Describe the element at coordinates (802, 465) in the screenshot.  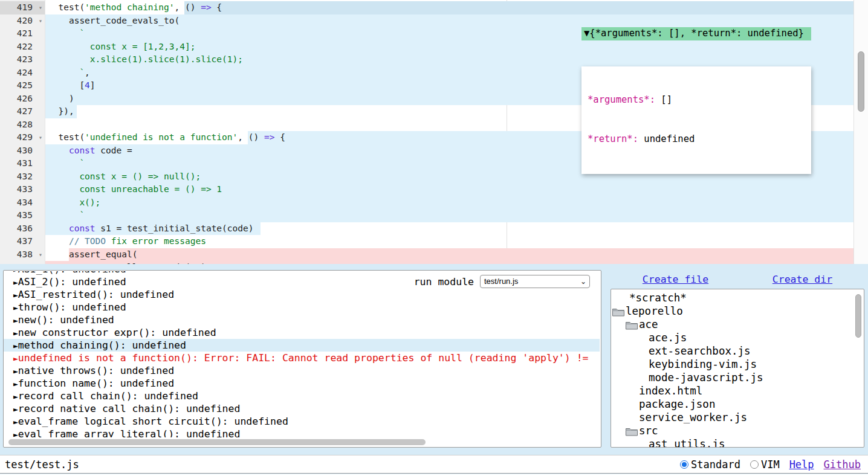
I see `help-link: Help` at that location.